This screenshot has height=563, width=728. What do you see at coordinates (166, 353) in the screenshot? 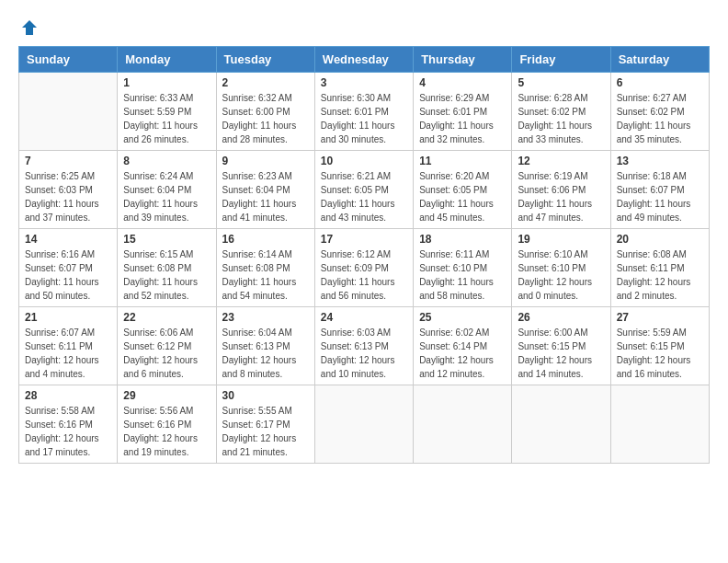
I see `day-info: Sunrise: 6:06 AM Sunset: 6:12 PM Dayligh…` at bounding box center [166, 353].